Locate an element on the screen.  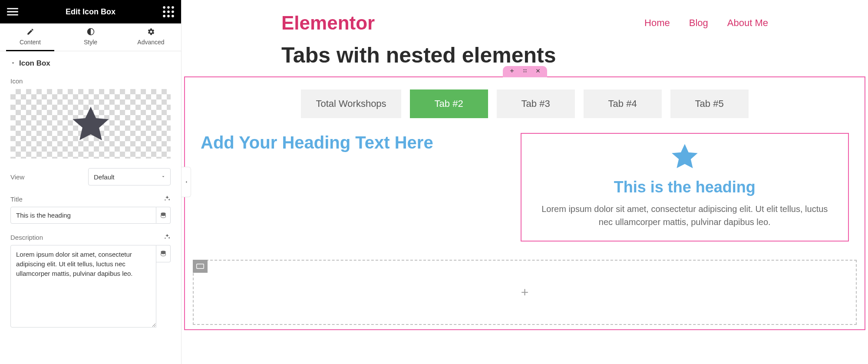
title-input is located at coordinates (83, 215).